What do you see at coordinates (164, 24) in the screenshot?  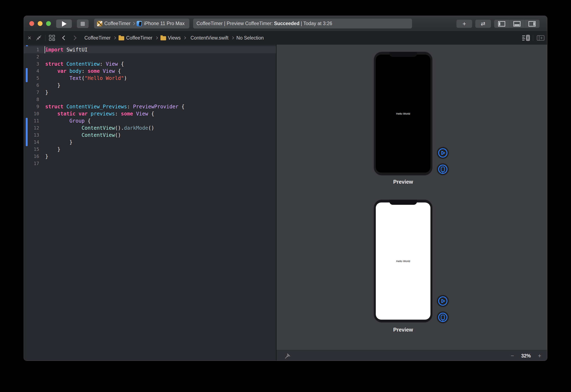 I see `destination-name: iPhone 11 Pro Max` at bounding box center [164, 24].